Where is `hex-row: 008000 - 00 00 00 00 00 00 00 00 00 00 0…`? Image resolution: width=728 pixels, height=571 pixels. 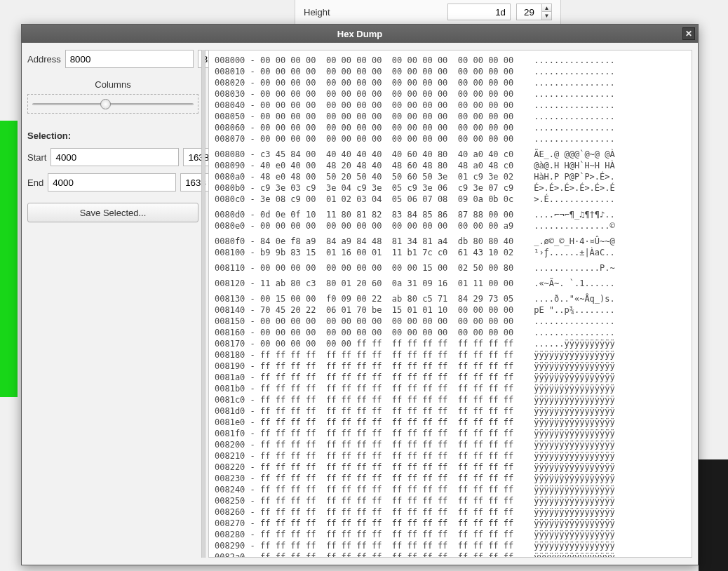
hex-row: 008000 - 00 00 00 00 00 00 00 00 00 00 0… is located at coordinates (450, 60).